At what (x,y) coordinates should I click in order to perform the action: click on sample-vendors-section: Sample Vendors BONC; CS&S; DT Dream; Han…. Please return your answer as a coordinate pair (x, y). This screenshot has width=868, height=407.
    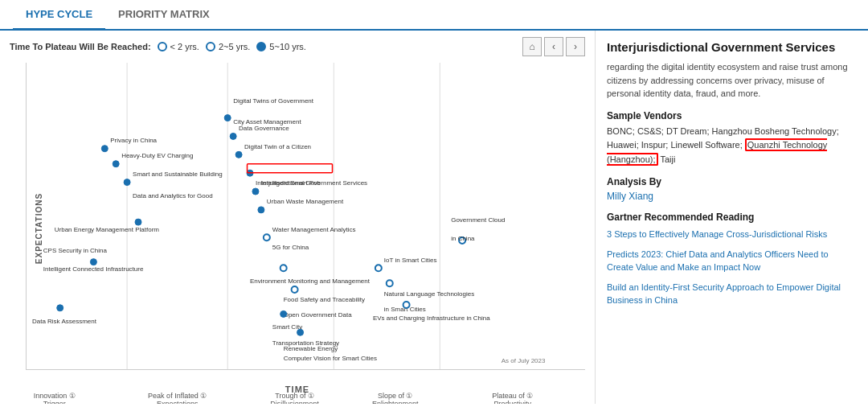
    Looking at the image, I should click on (731, 138).